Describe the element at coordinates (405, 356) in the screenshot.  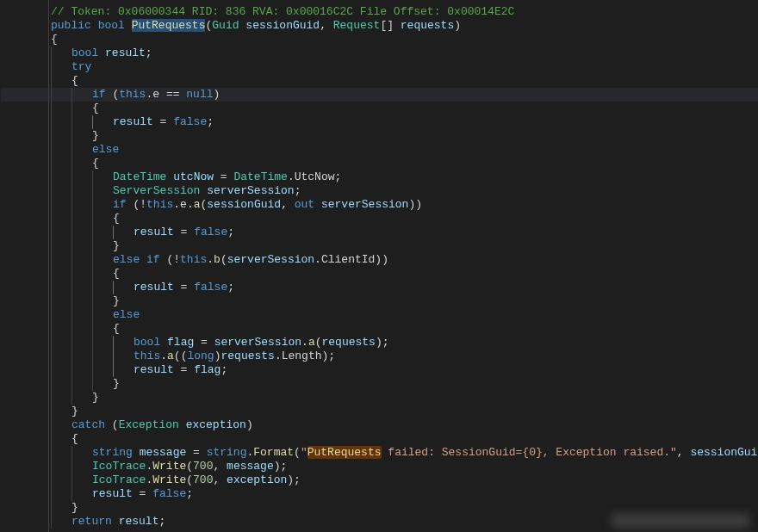
I see `code-line: this.a((long)requests.Length);` at that location.